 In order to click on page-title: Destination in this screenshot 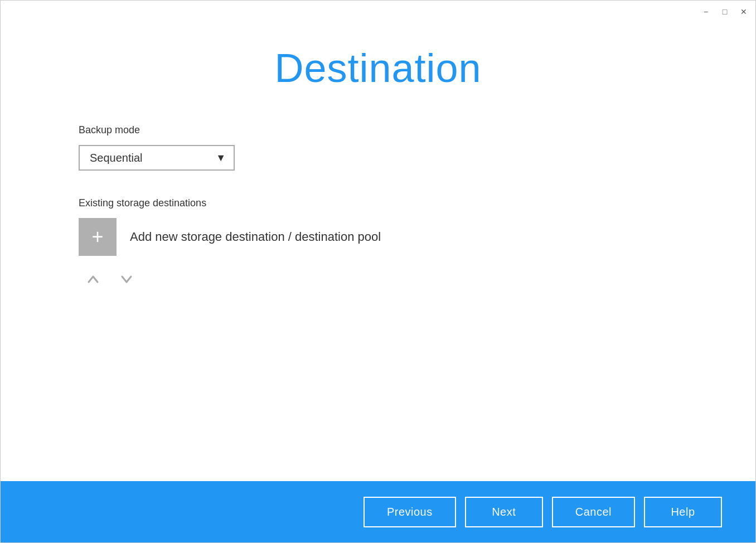, I will do `click(378, 68)`.